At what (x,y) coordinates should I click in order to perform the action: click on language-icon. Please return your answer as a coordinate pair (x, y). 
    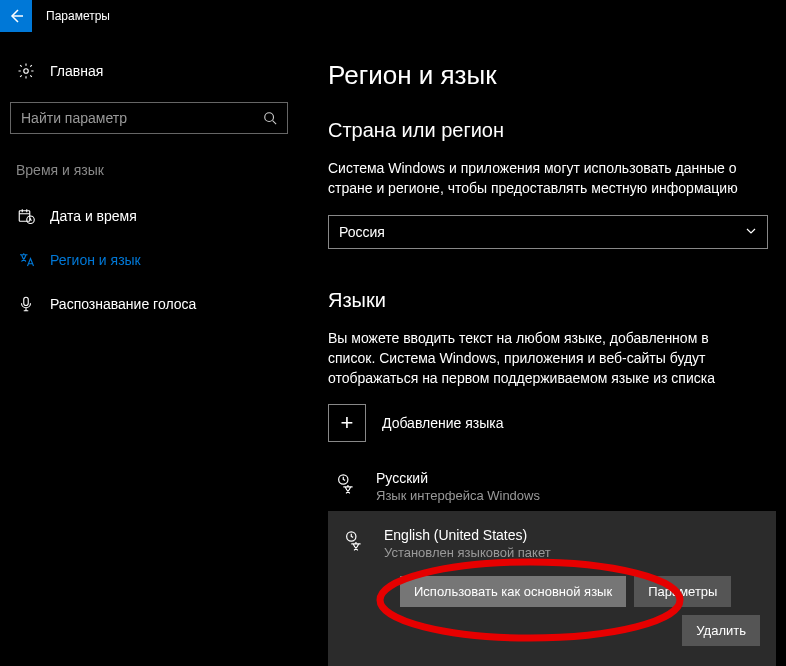
    Looking at the image, I should click on (26, 260).